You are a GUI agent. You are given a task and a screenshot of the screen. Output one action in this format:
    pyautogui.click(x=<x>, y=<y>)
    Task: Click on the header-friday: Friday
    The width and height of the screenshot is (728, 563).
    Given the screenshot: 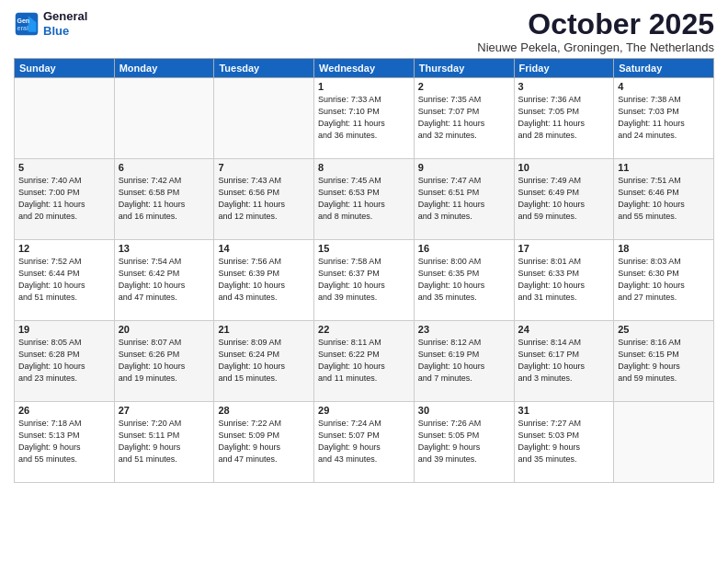 What is the action you would take?
    pyautogui.click(x=564, y=68)
    